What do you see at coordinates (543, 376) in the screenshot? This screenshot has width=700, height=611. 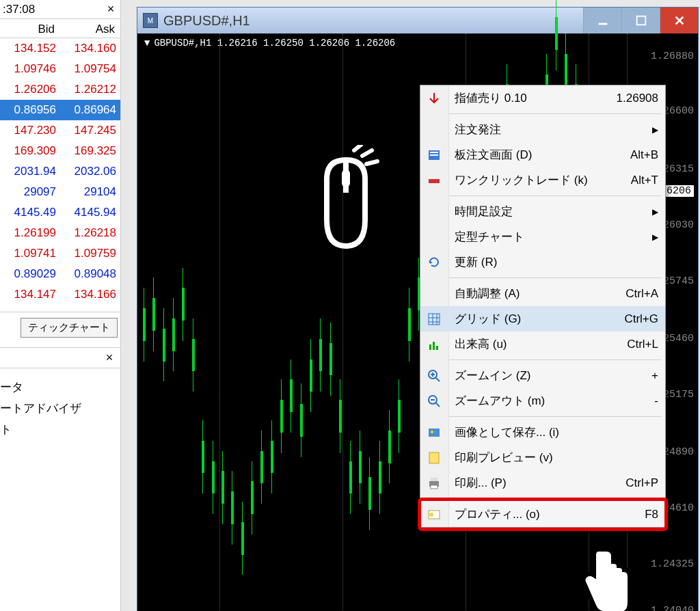 I see `menu-item-zoomin: ズームイン (Z)+` at bounding box center [543, 376].